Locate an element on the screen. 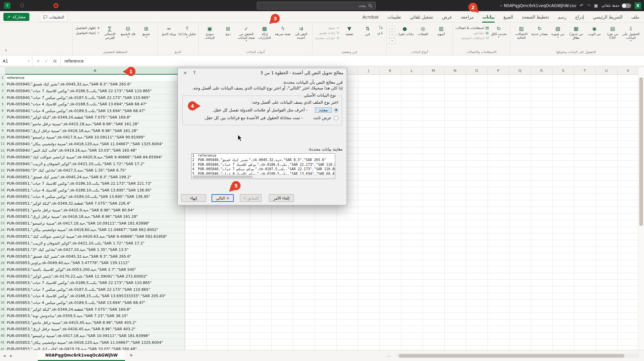 The image size is (644, 361). cell-A7: PUR-005840,"كيكة كوكيز",sk-0349,24,قطعة,… is located at coordinates (95, 118).